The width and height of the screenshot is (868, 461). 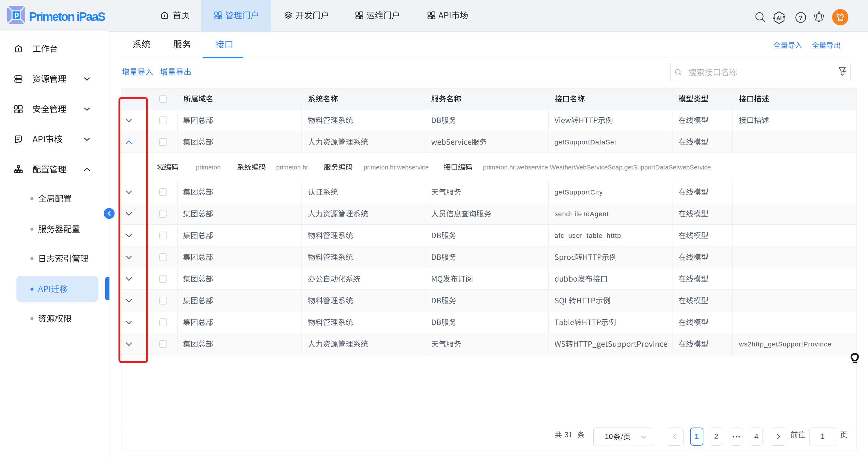 I want to click on svg-text: AI, so click(x=779, y=18).